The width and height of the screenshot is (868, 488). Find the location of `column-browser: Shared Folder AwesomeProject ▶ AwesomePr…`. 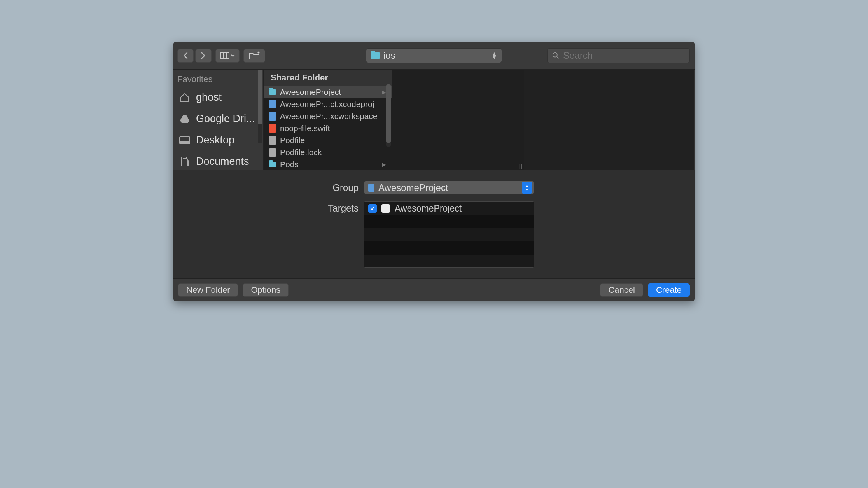

column-browser: Shared Folder AwesomeProject ▶ AwesomePr… is located at coordinates (479, 120).